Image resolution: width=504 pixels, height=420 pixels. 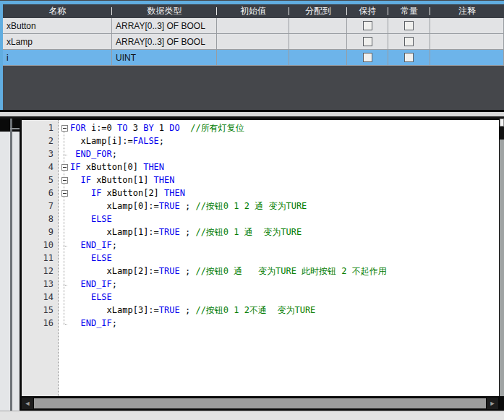 What do you see at coordinates (252, 114) in the screenshot?
I see `horizontal-splitter` at bounding box center [252, 114].